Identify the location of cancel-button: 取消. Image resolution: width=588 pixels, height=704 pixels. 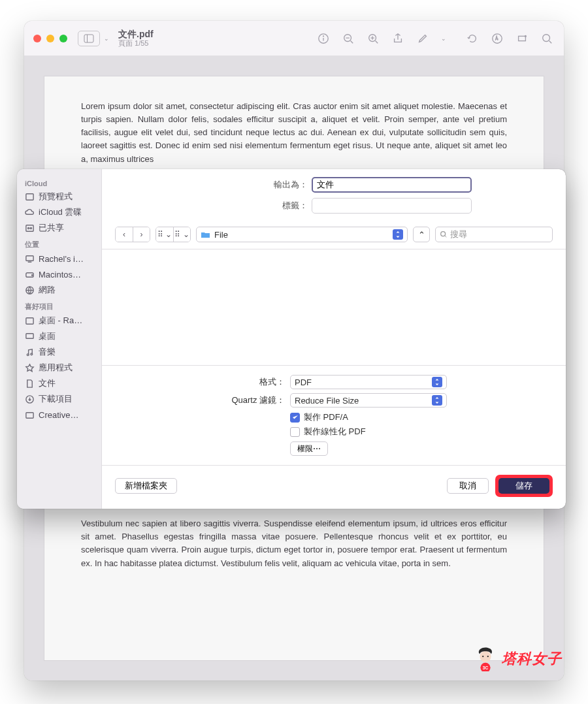
(468, 486).